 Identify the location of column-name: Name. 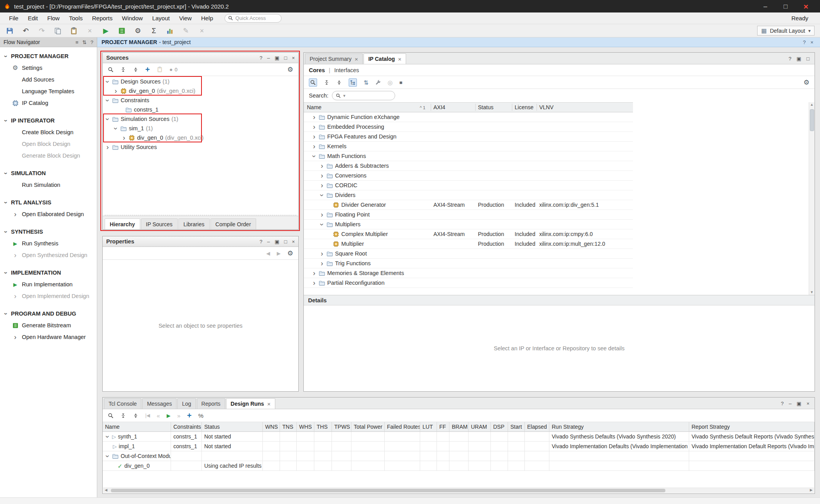
(137, 427).